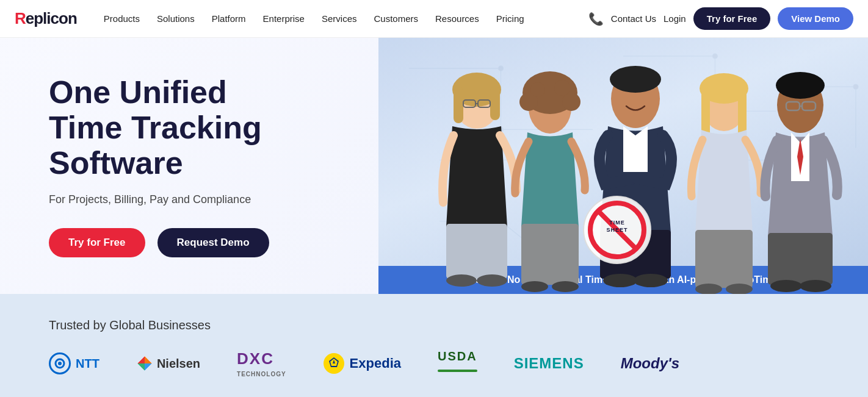 The width and height of the screenshot is (868, 397). I want to click on ntt-text: NTT, so click(88, 363).